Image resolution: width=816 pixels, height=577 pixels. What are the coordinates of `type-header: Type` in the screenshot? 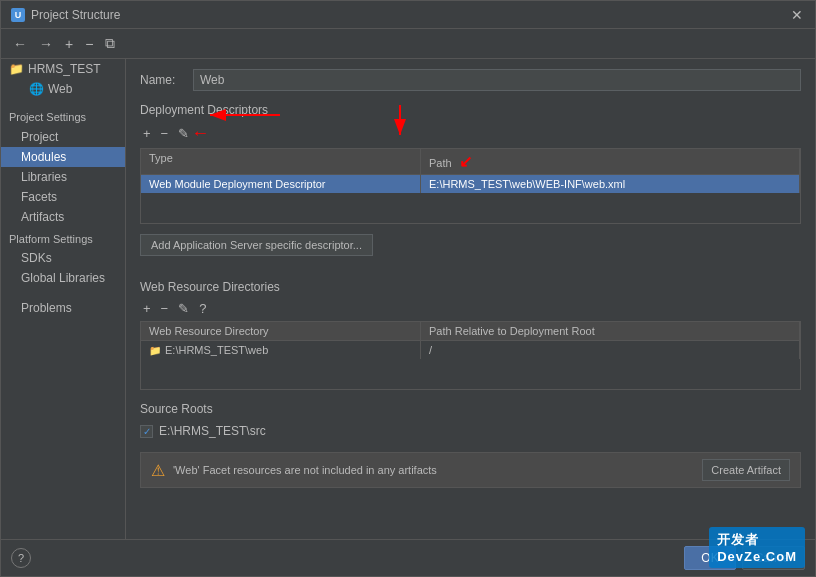 It's located at (281, 162).